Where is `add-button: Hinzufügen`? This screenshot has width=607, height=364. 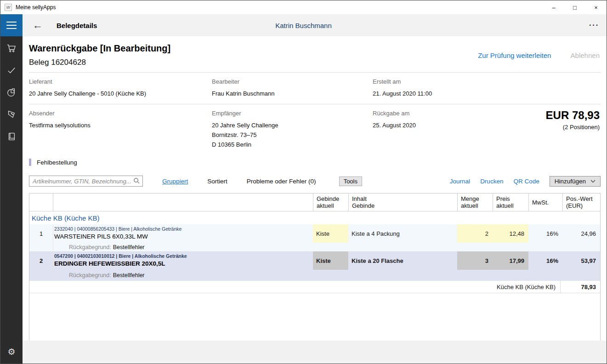
add-button: Hinzufügen is located at coordinates (575, 181).